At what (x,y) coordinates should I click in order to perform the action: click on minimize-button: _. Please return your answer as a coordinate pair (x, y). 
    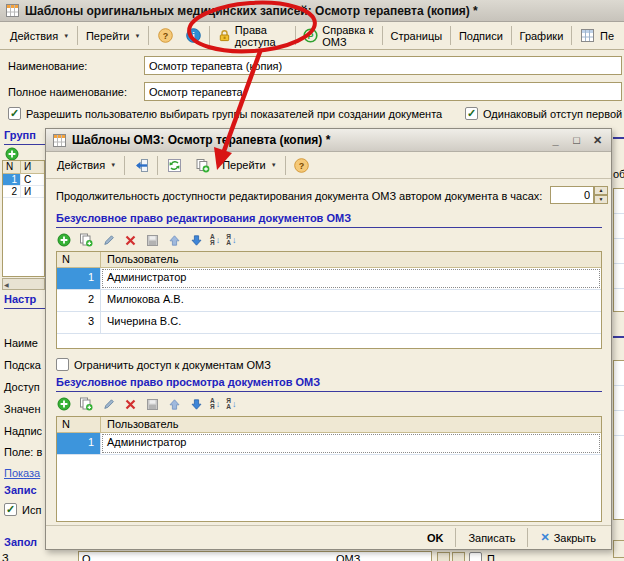
    Looking at the image, I should click on (556, 140).